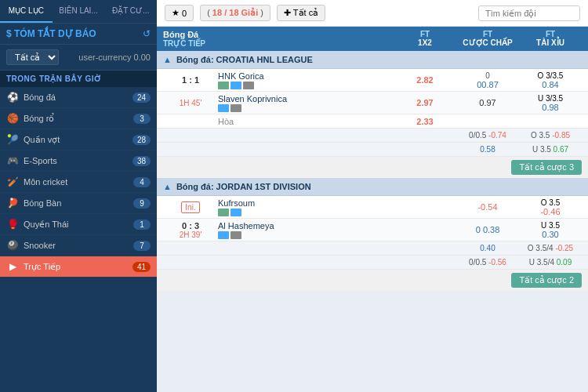 The width and height of the screenshot is (588, 392). What do you see at coordinates (425, 80) in the screenshot?
I see `odds-1x2-value: 2.82` at bounding box center [425, 80].